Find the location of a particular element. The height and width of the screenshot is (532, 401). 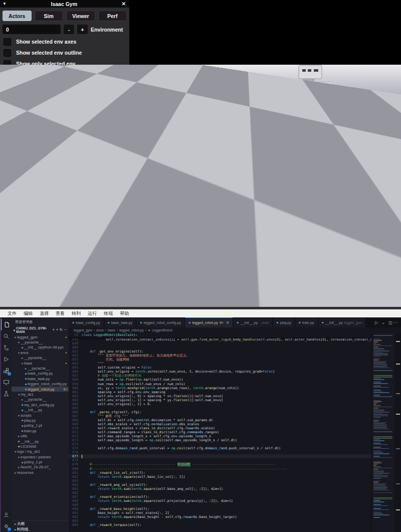

menu-item: 文件 is located at coordinates (12, 314).